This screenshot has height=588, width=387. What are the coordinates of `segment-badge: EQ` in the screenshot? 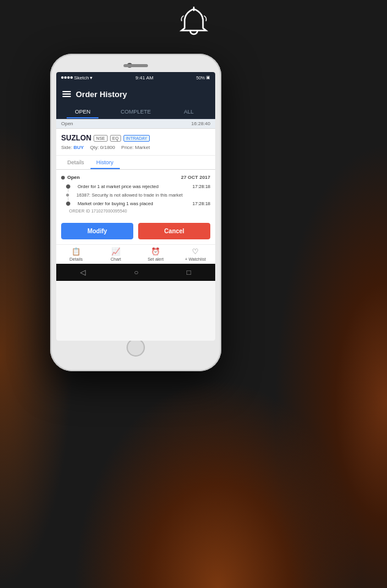 It's located at (116, 138).